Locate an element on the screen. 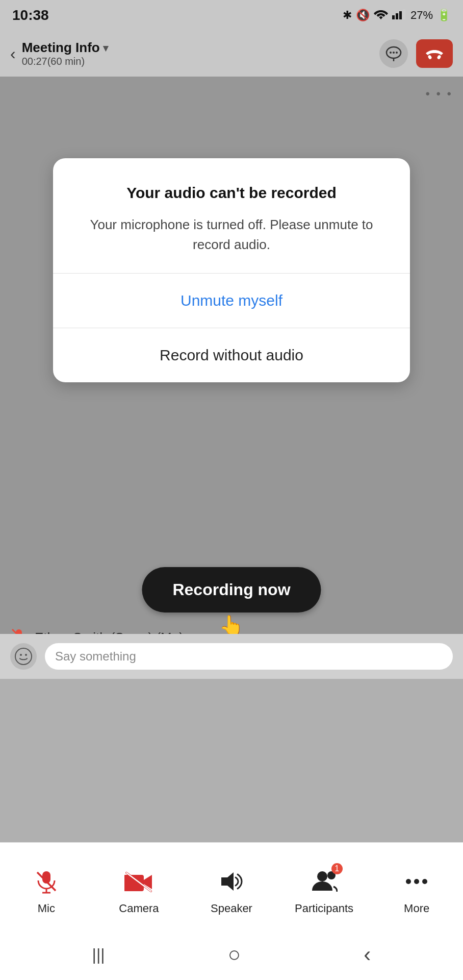 The height and width of the screenshot is (980, 463). signal-icon is located at coordinates (399, 15).